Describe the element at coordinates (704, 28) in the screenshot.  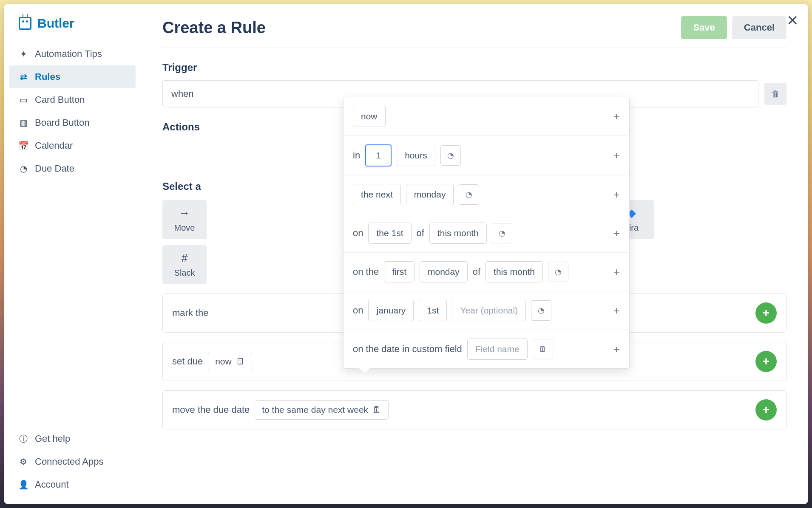
I see `save-button: Save` at that location.